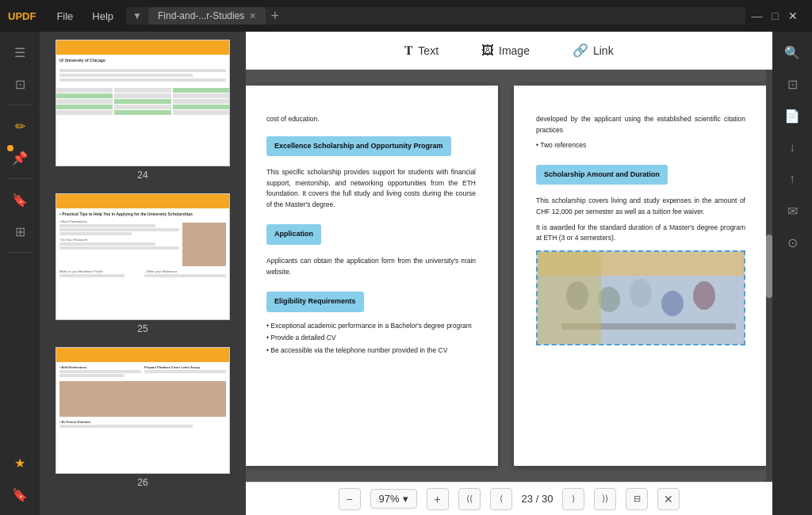 Image resolution: width=812 pixels, height=515 pixels. What do you see at coordinates (506, 51) in the screenshot?
I see `image-tool: 🖼 Image` at bounding box center [506, 51].